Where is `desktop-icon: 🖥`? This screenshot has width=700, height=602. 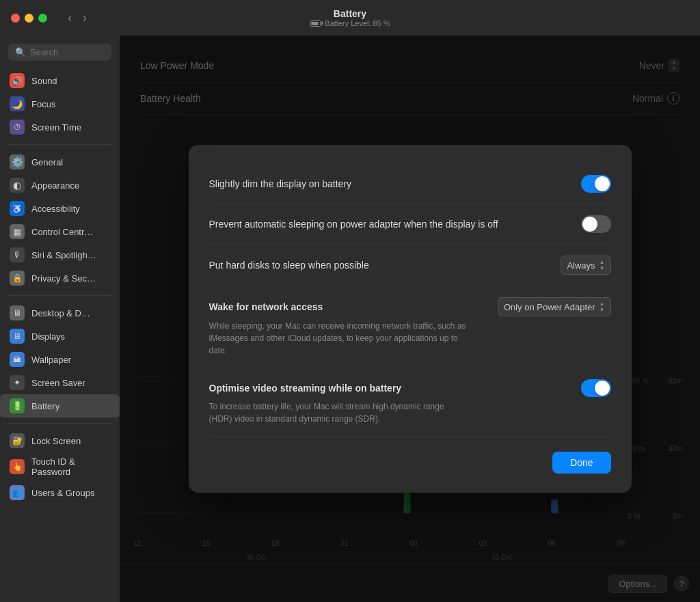
desktop-icon: 🖥 is located at coordinates (17, 313).